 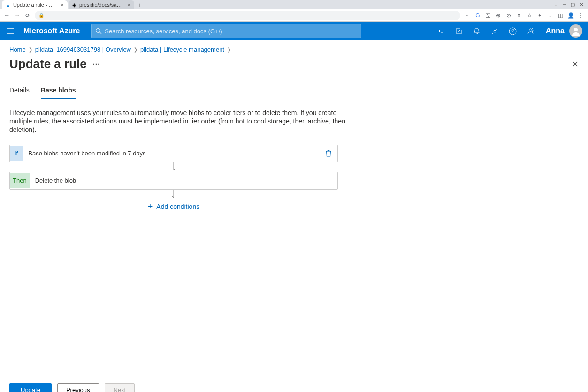 I want to click on update-button: Update, so click(x=31, y=388).